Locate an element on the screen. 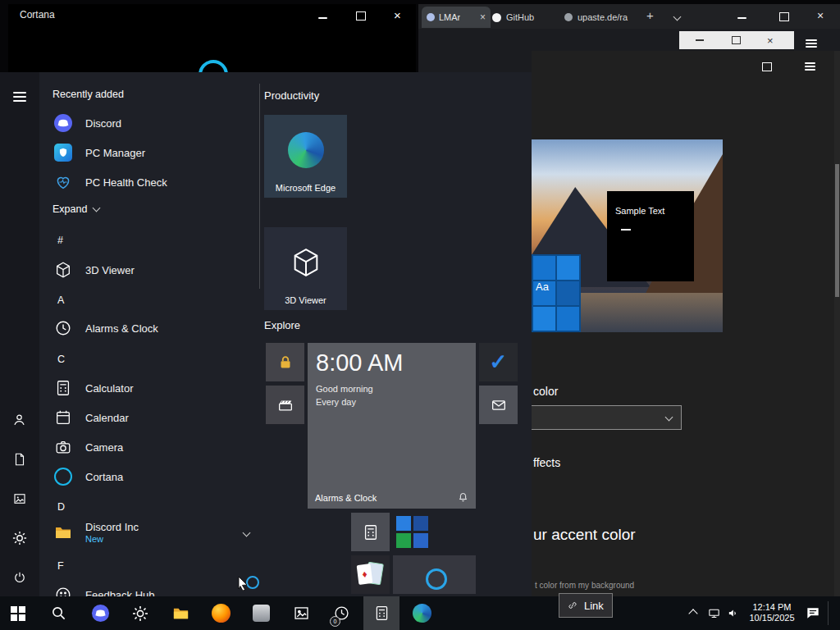 The image size is (840, 630). browser-tabbar: LMAr × GitHub upaste.de/ra + × is located at coordinates (629, 16).